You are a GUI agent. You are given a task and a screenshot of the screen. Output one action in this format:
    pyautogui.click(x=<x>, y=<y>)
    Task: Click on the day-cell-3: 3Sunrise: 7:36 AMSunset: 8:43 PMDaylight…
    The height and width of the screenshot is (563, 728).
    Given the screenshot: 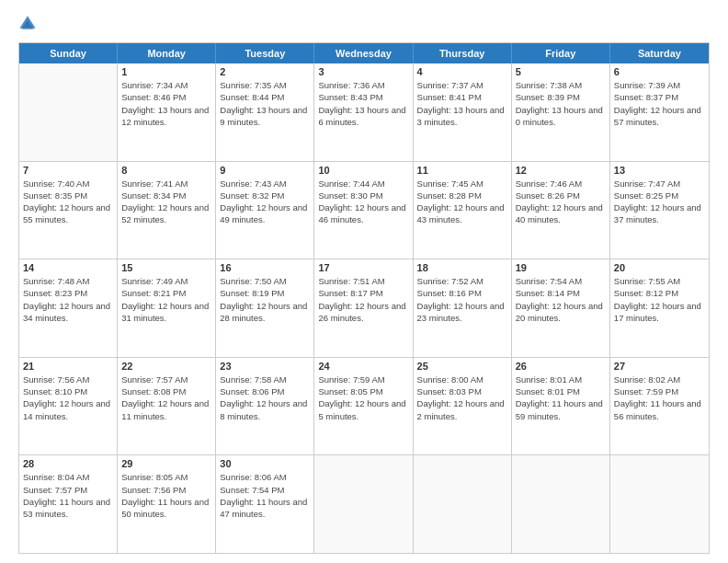 What is the action you would take?
    pyautogui.click(x=364, y=112)
    